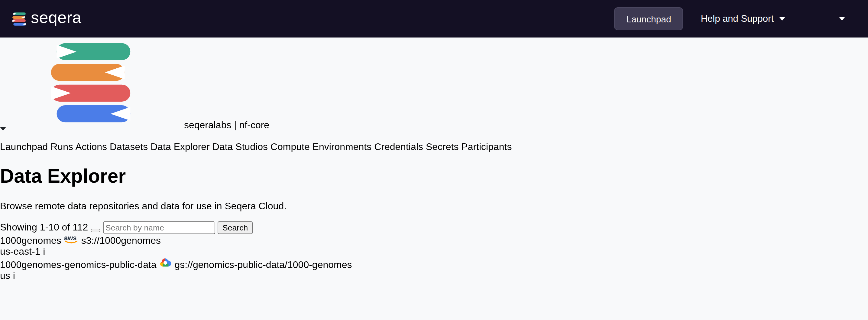 The image size is (868, 320). Describe the element at coordinates (96, 231) in the screenshot. I see `filter-button` at that location.